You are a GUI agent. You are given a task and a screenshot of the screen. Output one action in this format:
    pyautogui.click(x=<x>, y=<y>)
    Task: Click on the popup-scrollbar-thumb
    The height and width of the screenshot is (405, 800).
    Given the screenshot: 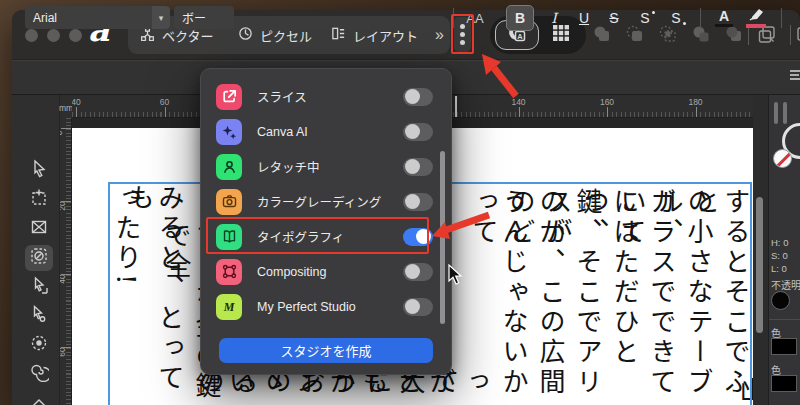 What is the action you would take?
    pyautogui.click(x=442, y=238)
    